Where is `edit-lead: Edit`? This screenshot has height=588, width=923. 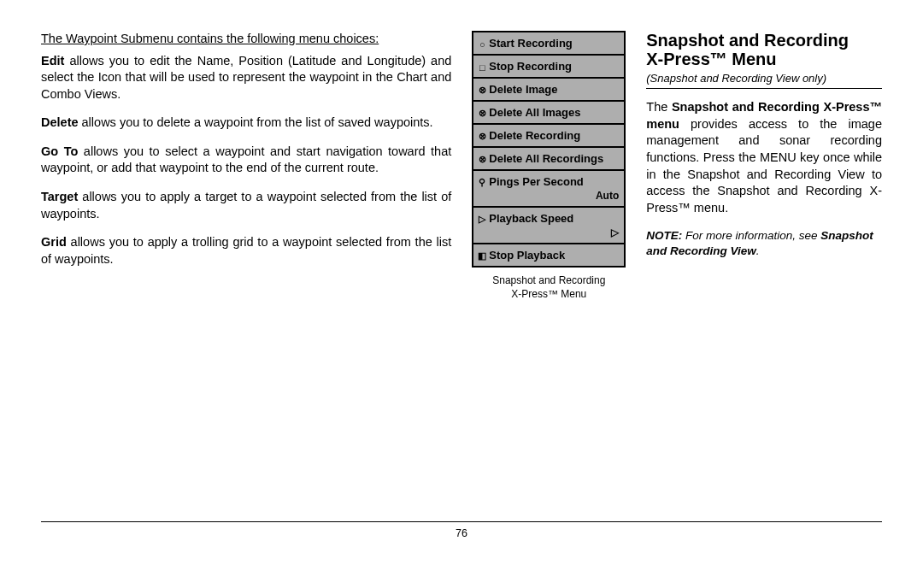
edit-lead: Edit is located at coordinates (53, 61).